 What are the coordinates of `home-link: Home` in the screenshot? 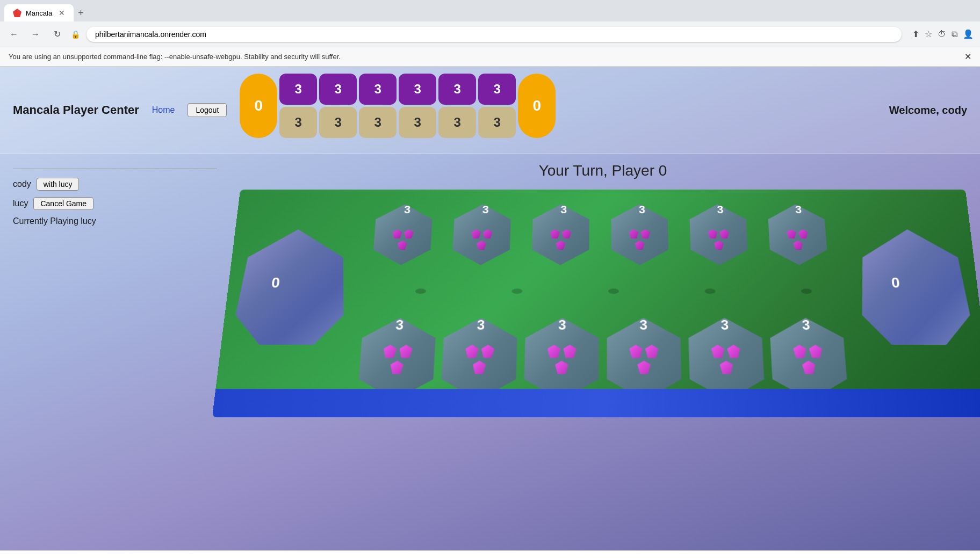 It's located at (163, 110).